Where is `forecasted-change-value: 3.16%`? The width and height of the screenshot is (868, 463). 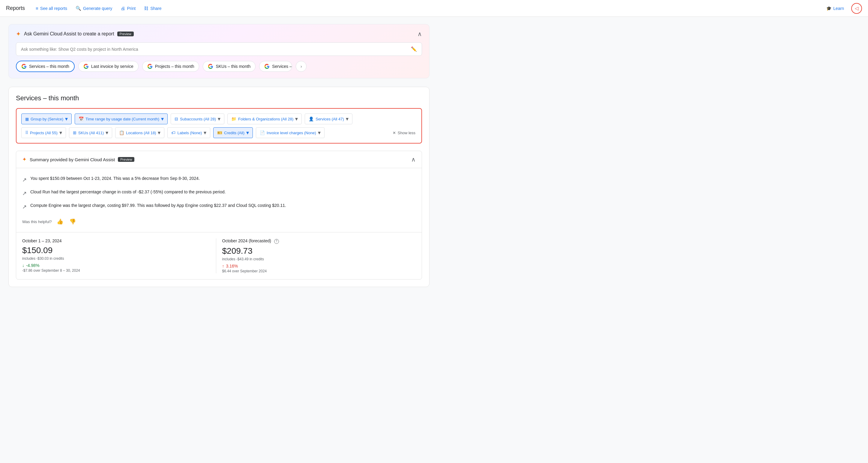 forecasted-change-value: 3.16% is located at coordinates (232, 266).